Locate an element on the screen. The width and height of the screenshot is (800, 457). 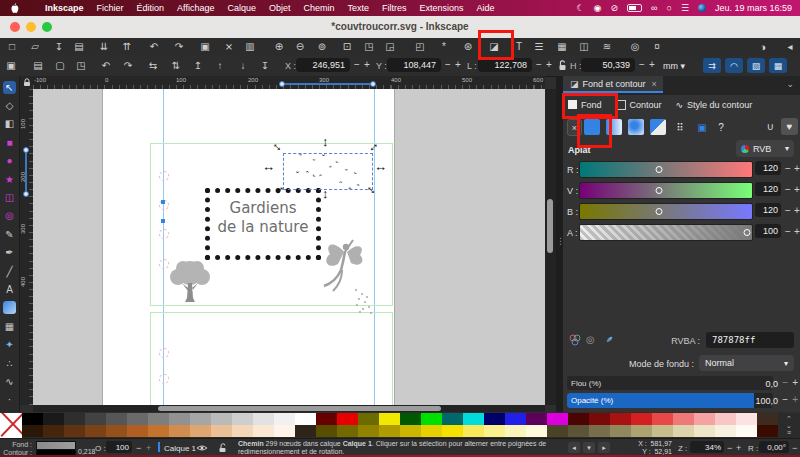
tweak-tool: ∿ is located at coordinates (10, 381).